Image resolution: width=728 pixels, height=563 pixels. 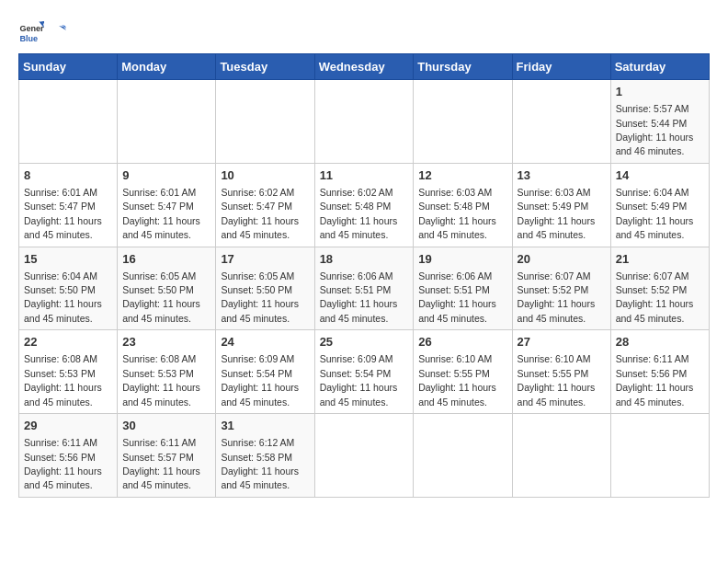 What do you see at coordinates (364, 372) in the screenshot?
I see `calendar-week-4: 22Sunrise: 6:08 AMSunset: 5:53 PMDayligh…` at bounding box center [364, 372].